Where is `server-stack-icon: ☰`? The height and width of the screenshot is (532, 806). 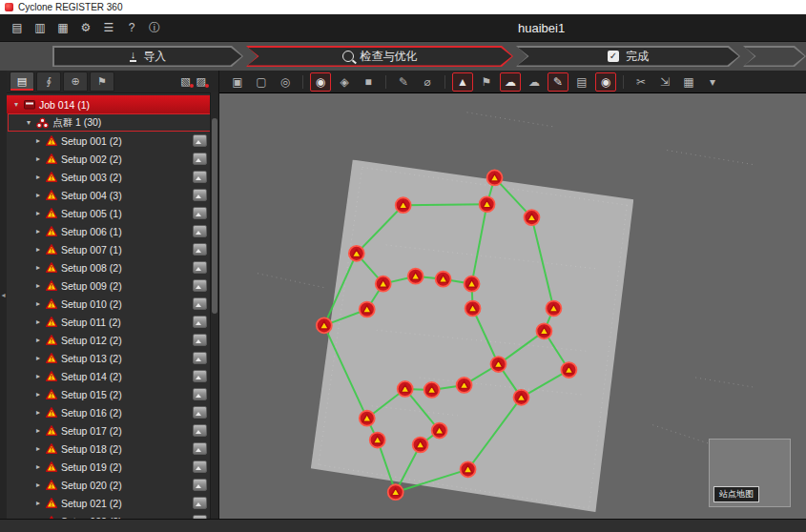 server-stack-icon: ☰ is located at coordinates (109, 29).